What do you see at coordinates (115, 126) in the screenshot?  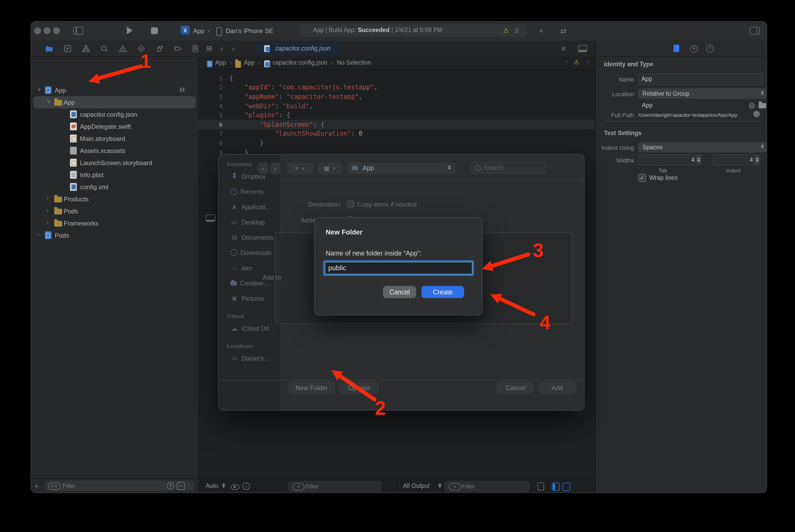 I see `file-tree-row: AppDelegate.swift` at bounding box center [115, 126].